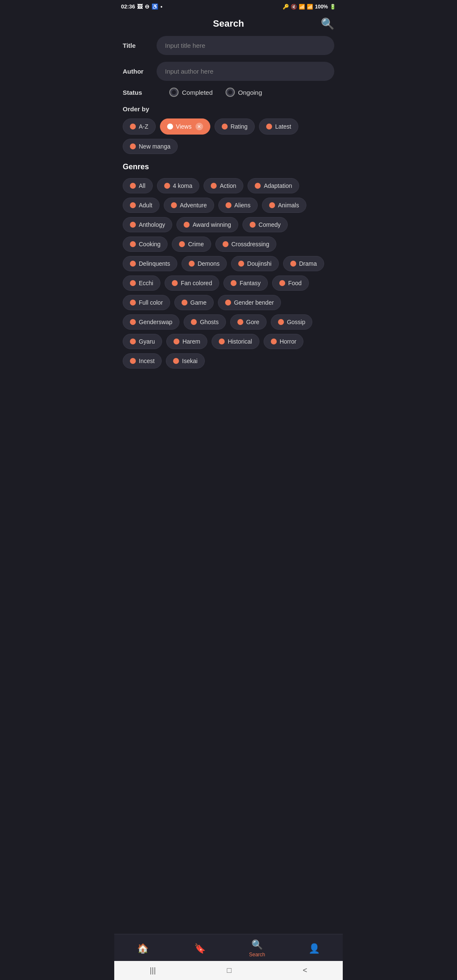 The width and height of the screenshot is (457, 980). Describe the element at coordinates (197, 92) in the screenshot. I see `completed-label: Completed` at that location.